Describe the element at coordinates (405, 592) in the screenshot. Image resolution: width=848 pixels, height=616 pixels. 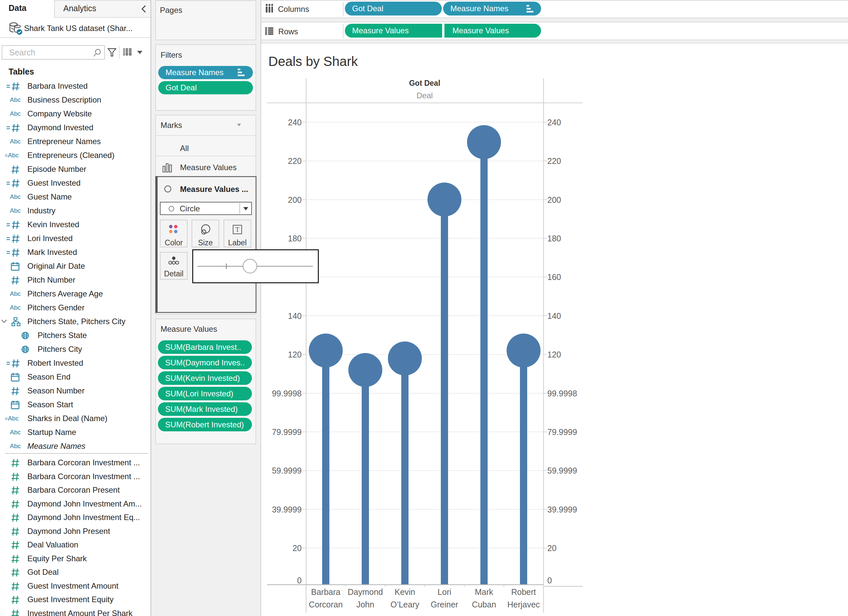
I see `svg-text: Kevin` at that location.